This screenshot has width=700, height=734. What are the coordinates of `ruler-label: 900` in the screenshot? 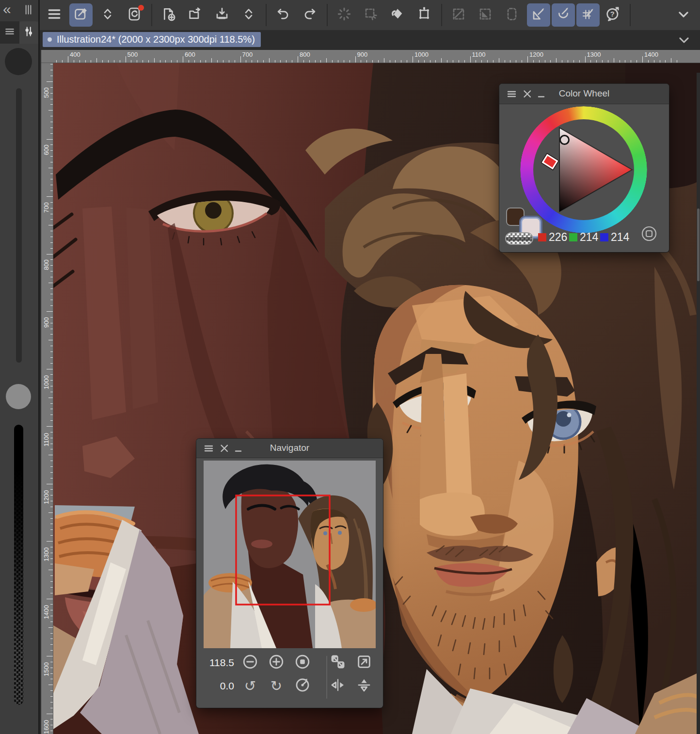 It's located at (47, 322).